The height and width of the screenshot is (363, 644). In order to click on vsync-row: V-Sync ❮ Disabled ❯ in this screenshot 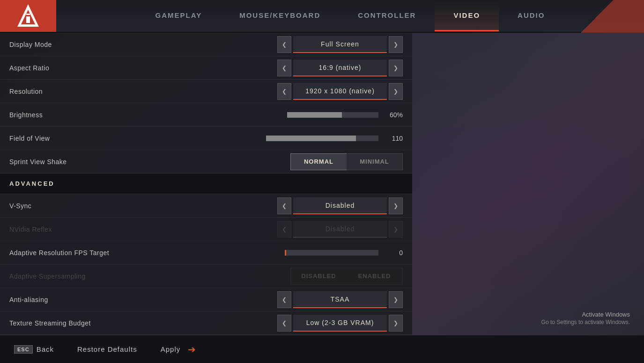, I will do `click(206, 206)`.